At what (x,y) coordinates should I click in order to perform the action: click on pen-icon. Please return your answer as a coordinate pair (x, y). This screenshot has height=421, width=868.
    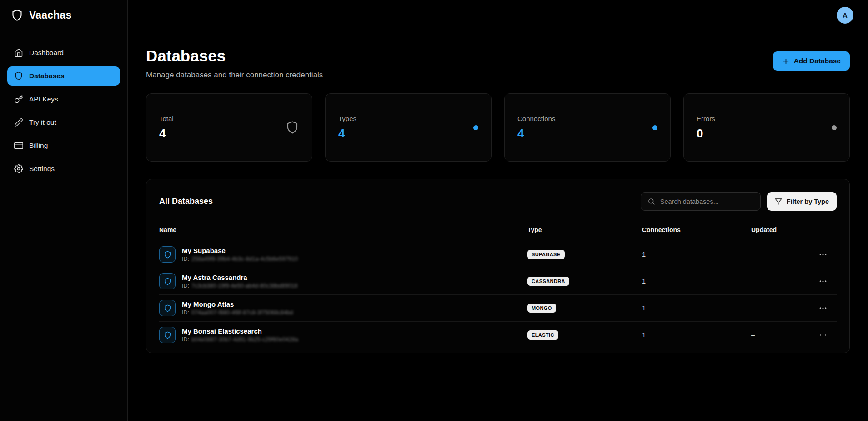
    Looking at the image, I should click on (19, 122).